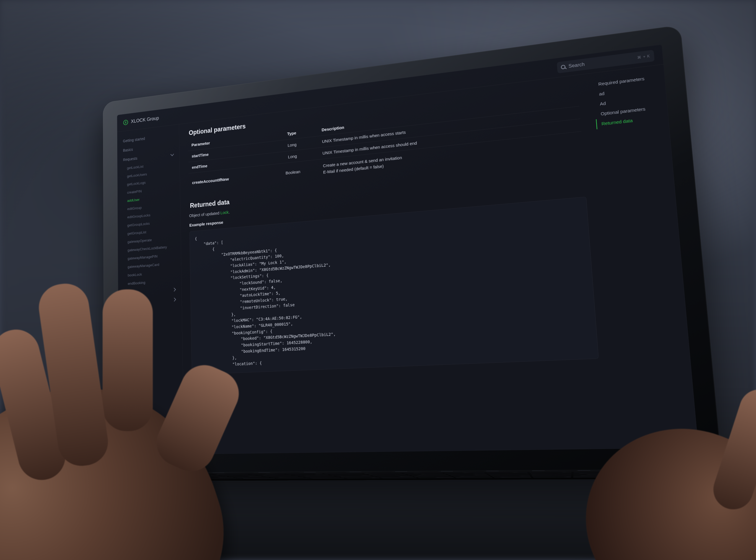 This screenshot has height=560, width=756. What do you see at coordinates (629, 121) in the screenshot?
I see `toc-item: Returned data` at bounding box center [629, 121].